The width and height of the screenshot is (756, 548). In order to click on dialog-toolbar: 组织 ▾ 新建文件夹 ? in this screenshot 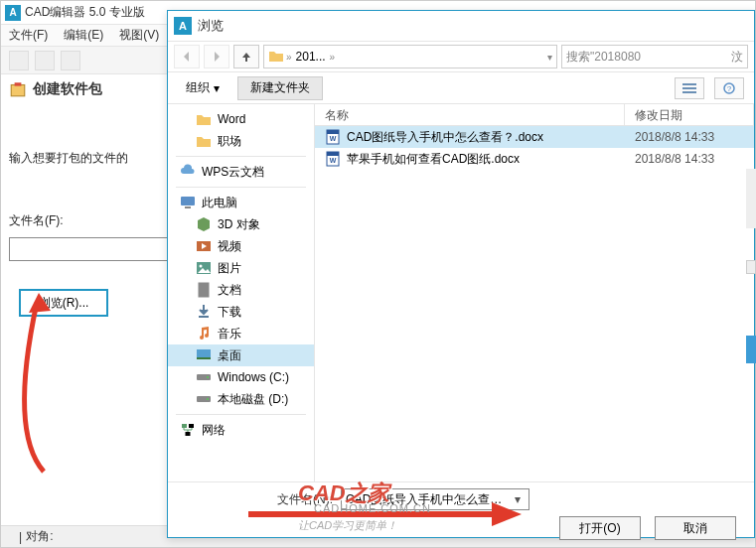, I will do `click(461, 88)`.